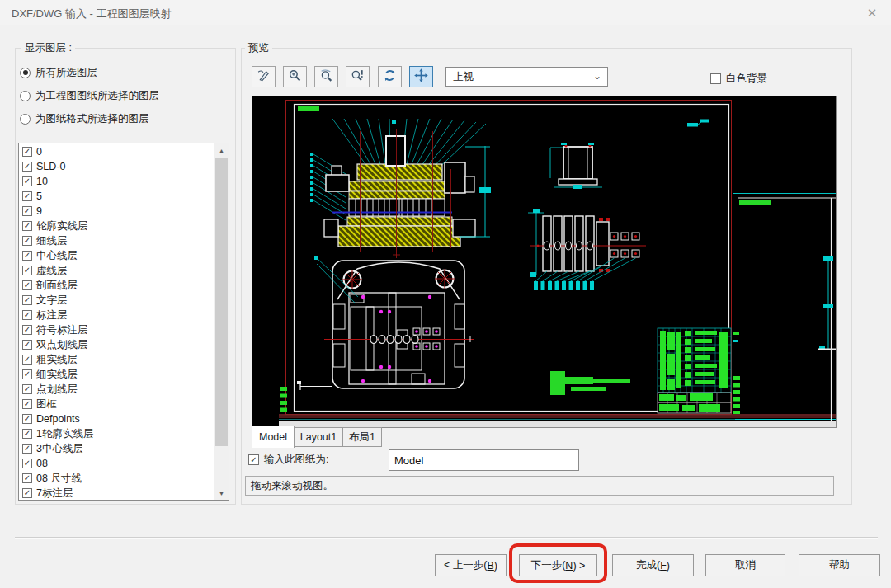  Describe the element at coordinates (117, 492) in the screenshot. I see `layer-row: 7标注层` at that location.